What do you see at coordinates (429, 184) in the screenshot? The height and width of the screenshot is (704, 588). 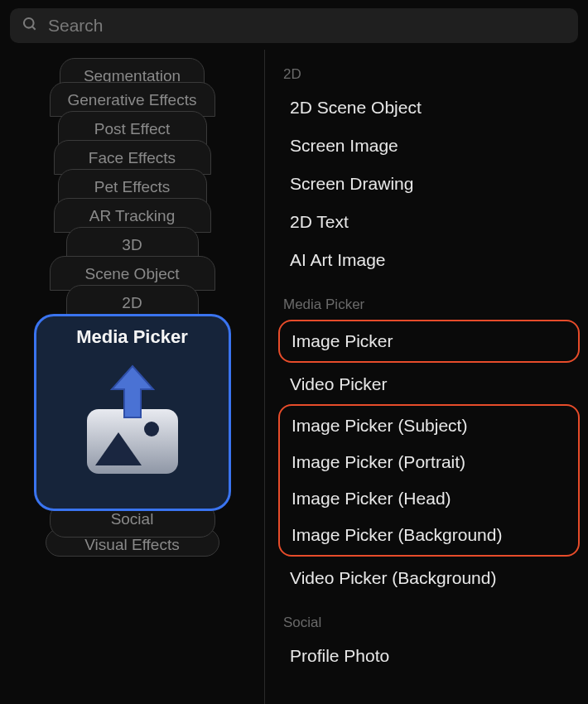 I see `list-item-screen-drawing: Screen Drawing` at bounding box center [429, 184].